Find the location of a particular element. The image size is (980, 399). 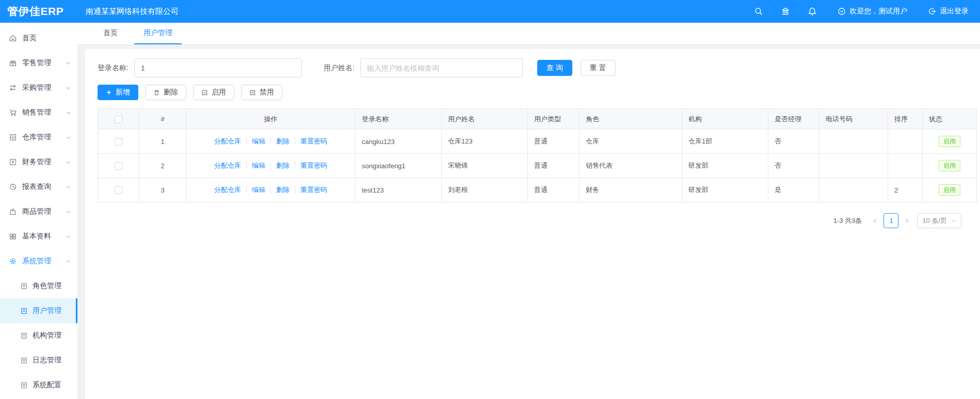

grid-icon is located at coordinates (13, 236).